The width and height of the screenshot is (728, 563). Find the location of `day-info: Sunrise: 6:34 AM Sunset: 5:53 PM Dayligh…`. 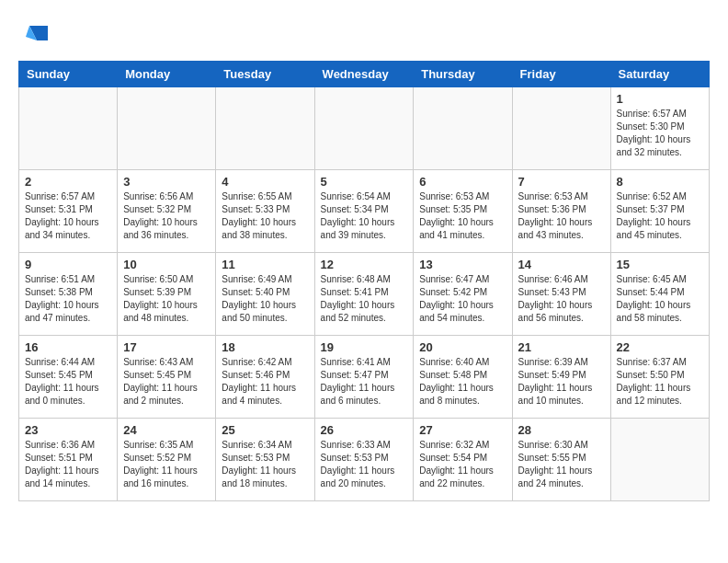

day-info: Sunrise: 6:34 AM Sunset: 5:53 PM Dayligh… is located at coordinates (265, 465).